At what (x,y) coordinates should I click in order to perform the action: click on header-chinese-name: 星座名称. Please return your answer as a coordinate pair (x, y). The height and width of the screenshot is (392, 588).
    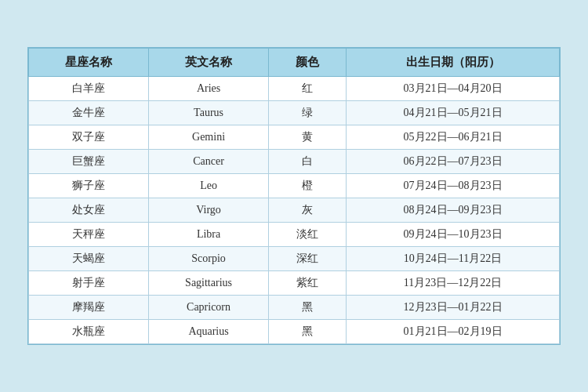
    Looking at the image, I should click on (89, 63).